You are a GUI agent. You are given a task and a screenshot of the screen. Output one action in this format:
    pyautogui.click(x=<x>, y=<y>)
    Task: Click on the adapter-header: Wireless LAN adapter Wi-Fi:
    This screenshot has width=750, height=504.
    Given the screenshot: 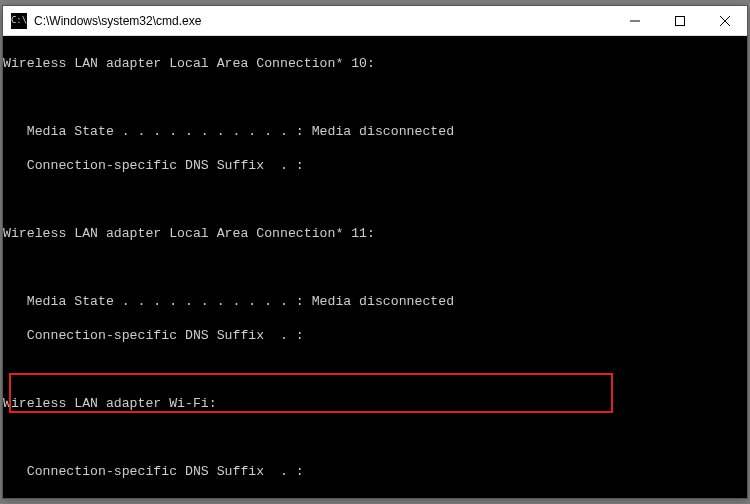 What is the action you would take?
    pyautogui.click(x=373, y=404)
    